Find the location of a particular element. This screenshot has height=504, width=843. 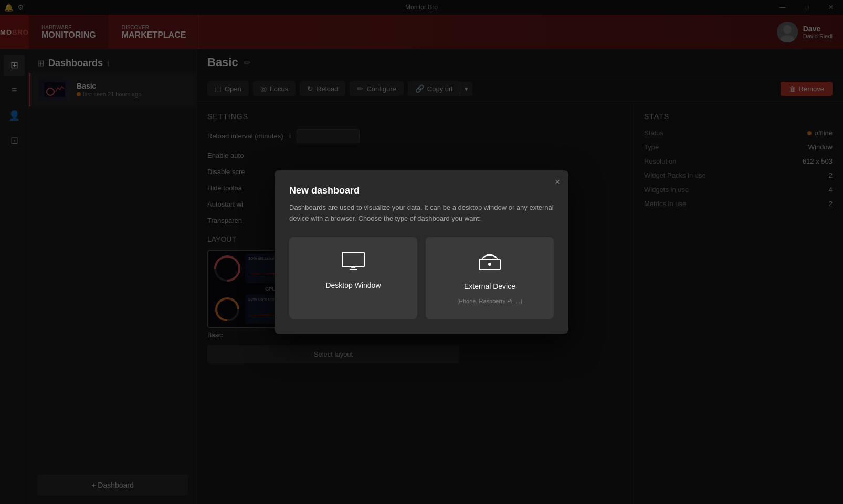

external-device-label: External Device is located at coordinates (490, 286).